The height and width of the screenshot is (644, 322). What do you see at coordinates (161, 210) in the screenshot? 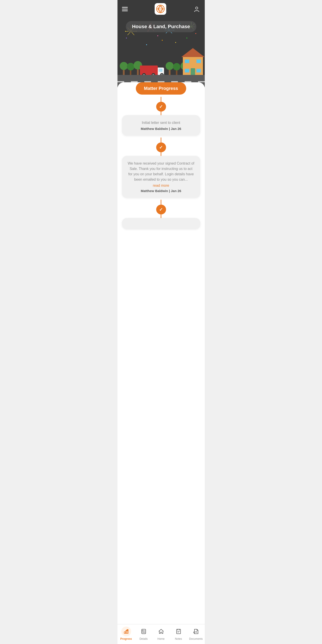
I see `checkmark-icon-3: ✓` at bounding box center [161, 210].